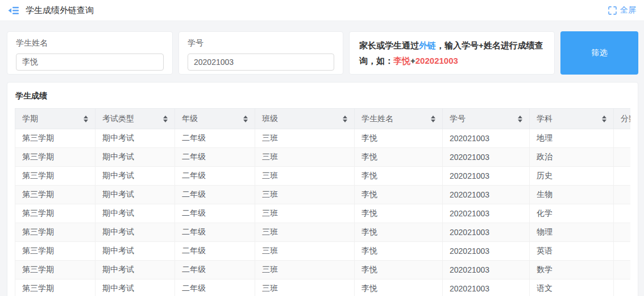  What do you see at coordinates (323, 139) in the screenshot?
I see `table-row: 第三学期期中考试二年级三班李悦202021003地理` at bounding box center [323, 139].